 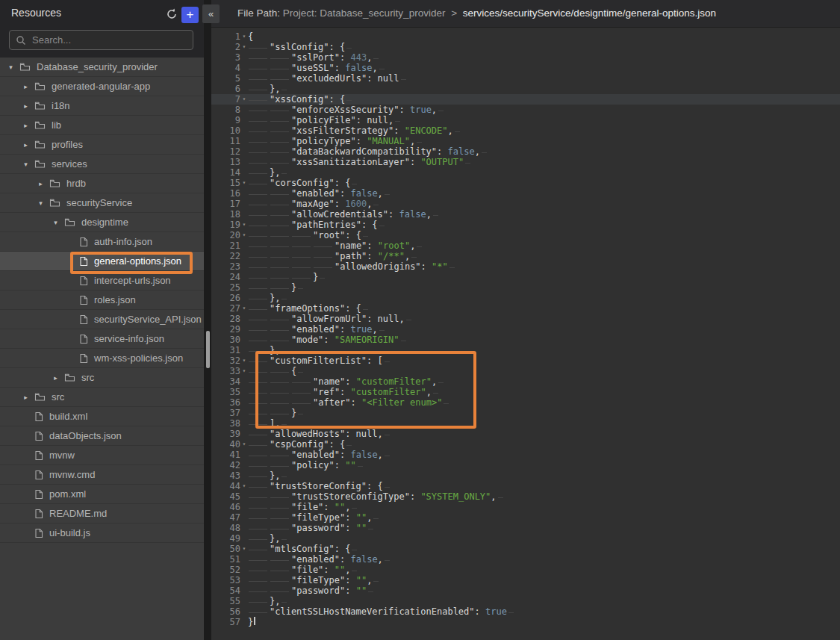 I want to click on code-line-18: 18"allowCredentials": false,, so click(x=526, y=214).